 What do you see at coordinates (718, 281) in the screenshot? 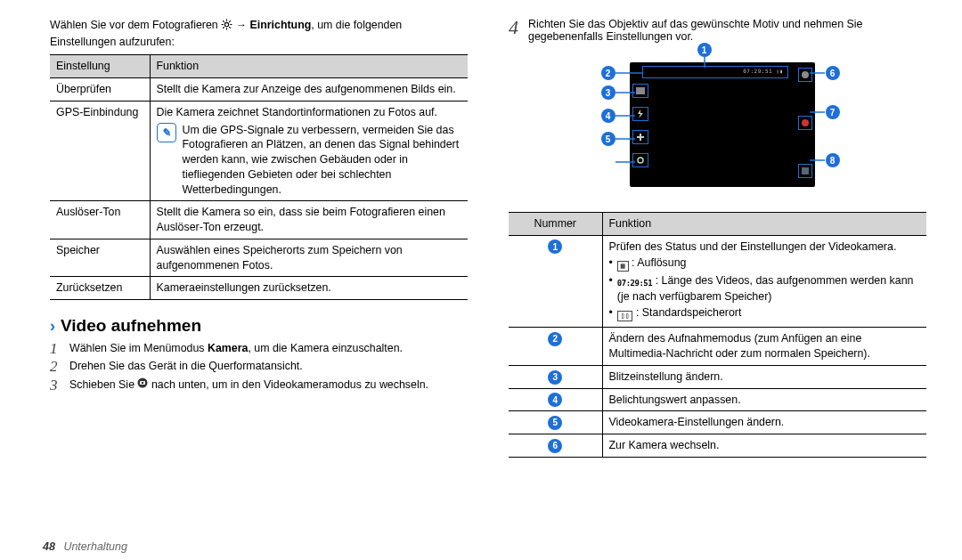
I see `table-row: 1 Prüfen des Status und der Einstellunge…` at bounding box center [718, 281].